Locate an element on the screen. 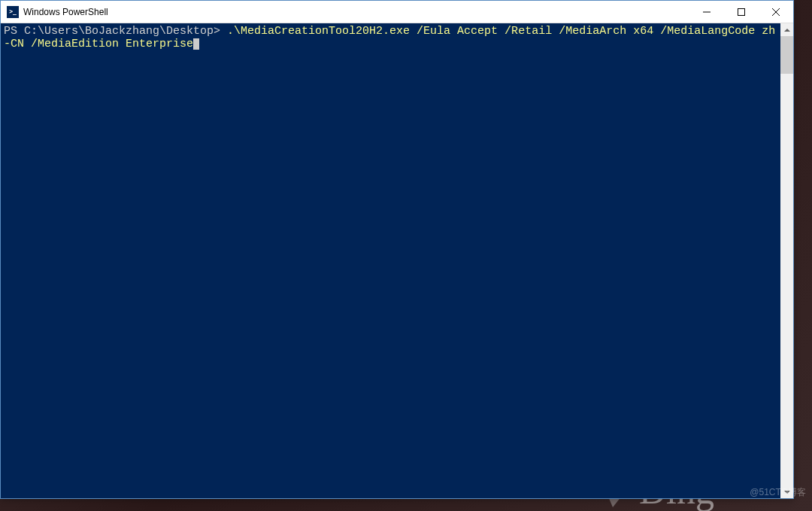 Image resolution: width=812 pixels, height=511 pixels. scroll-up-button is located at coordinates (786, 30).